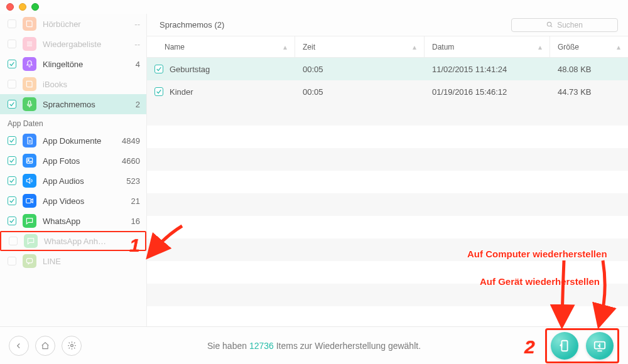  What do you see at coordinates (133, 201) in the screenshot?
I see `sidebar-item-count: 21` at bounding box center [133, 201].